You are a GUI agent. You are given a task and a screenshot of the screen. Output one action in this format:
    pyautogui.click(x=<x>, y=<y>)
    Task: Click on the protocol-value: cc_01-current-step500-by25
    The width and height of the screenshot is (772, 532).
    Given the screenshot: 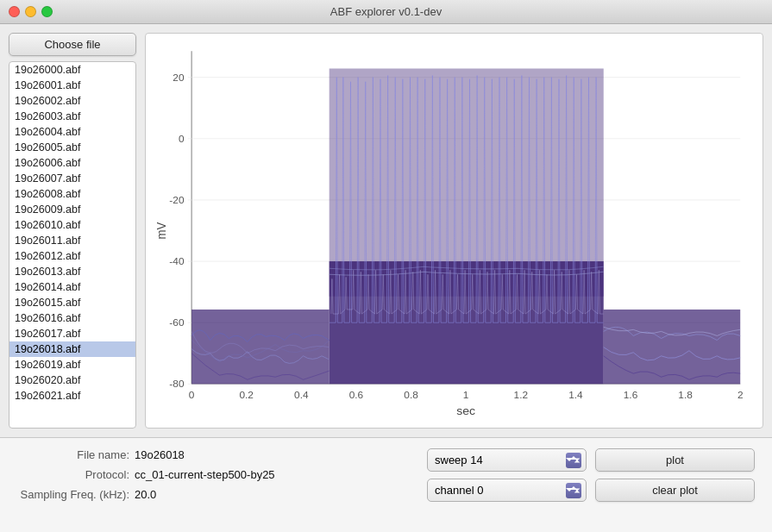 What is the action you would take?
    pyautogui.click(x=205, y=474)
    